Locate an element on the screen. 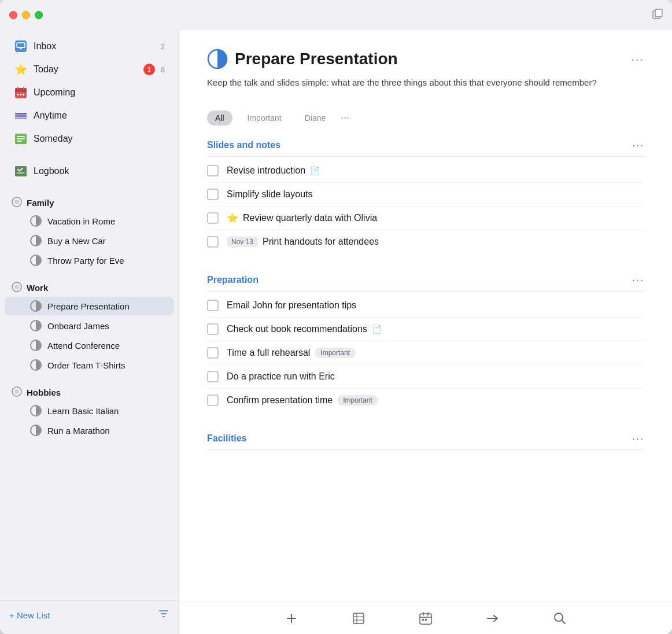 The height and width of the screenshot is (634, 672). sidebar-item-today: ⭐ Today 1 8 is located at coordinates (89, 69).